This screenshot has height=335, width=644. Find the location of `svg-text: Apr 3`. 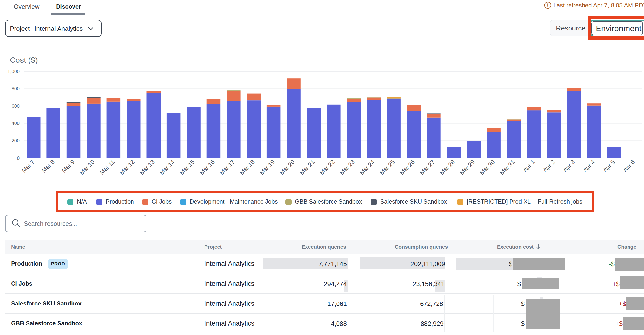

svg-text: Apr 3 is located at coordinates (569, 166).